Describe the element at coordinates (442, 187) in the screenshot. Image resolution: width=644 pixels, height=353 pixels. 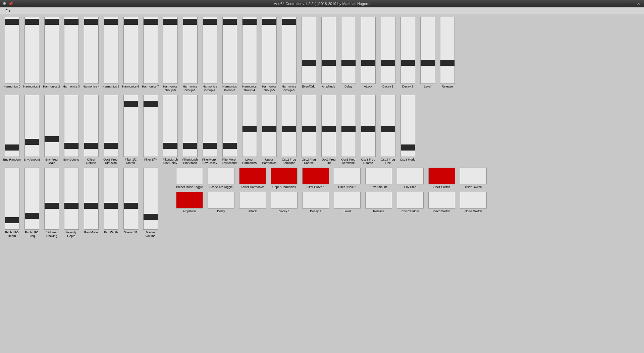
I see `button-label: Osc1 Switch` at that location.